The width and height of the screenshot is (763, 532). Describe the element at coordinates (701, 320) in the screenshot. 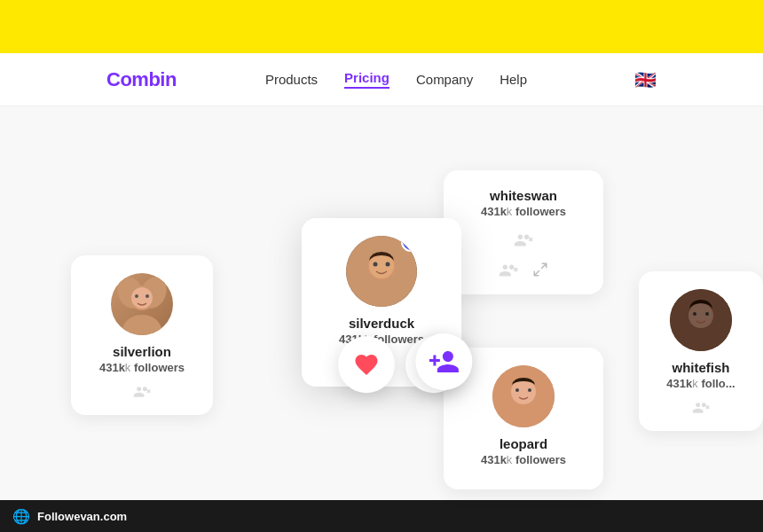

I see `avatar-whitefish` at that location.